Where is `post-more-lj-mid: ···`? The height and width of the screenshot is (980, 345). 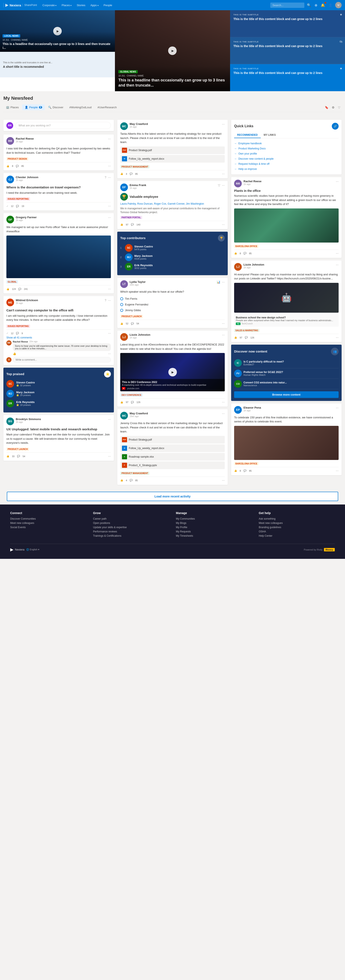
post-more-lj-mid: ··· is located at coordinates (223, 335).